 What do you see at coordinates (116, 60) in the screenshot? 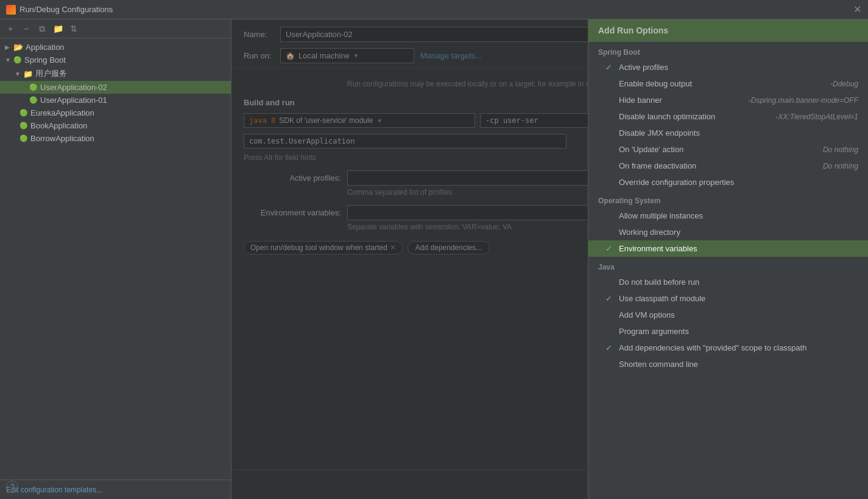
I see `sidebar-item-spring-boot: ▼ 🟢 Spring Boot` at bounding box center [116, 60].